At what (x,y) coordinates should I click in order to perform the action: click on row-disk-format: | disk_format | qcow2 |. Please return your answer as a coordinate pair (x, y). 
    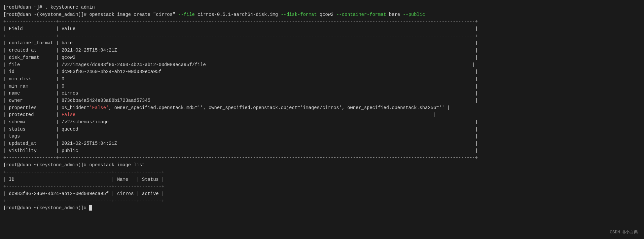
    Looking at the image, I should click on (322, 58).